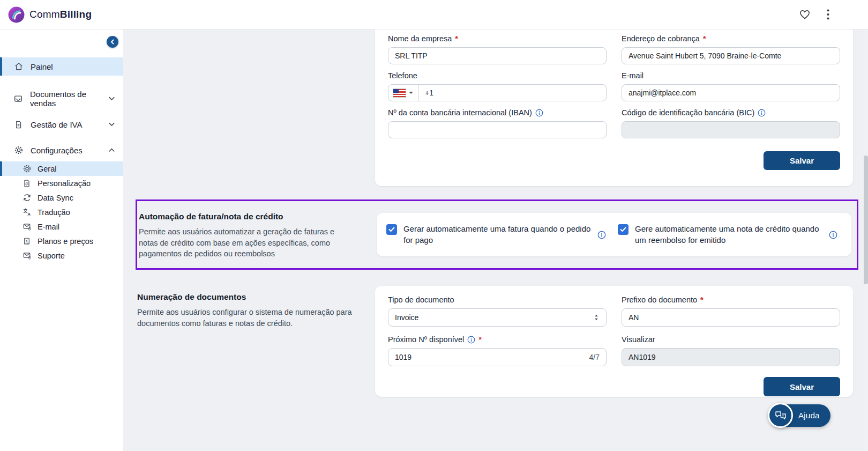 The image size is (868, 451). Describe the element at coordinates (246, 243) in the screenshot. I see `section-description: Permite aos usuários automatizar a geraç…` at that location.